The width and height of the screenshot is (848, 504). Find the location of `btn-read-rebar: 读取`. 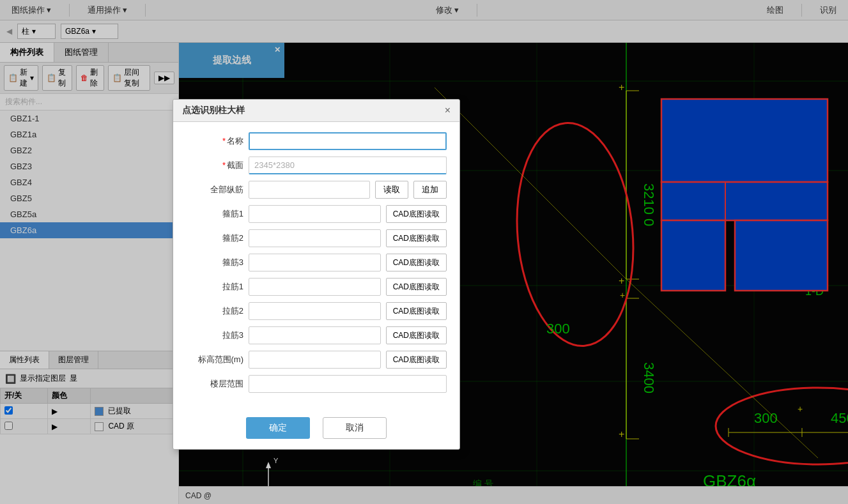

btn-read-rebar: 读取 is located at coordinates (392, 190).